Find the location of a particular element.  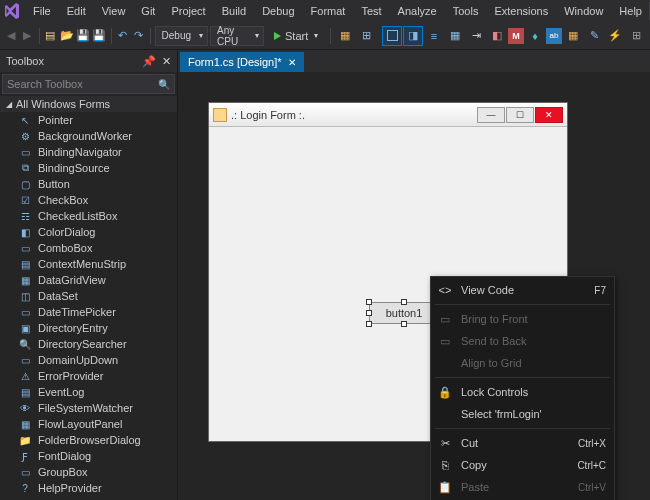

menubar: FileEditViewGitProjectBuildDebugFormatTe… is located at coordinates (334, 11).